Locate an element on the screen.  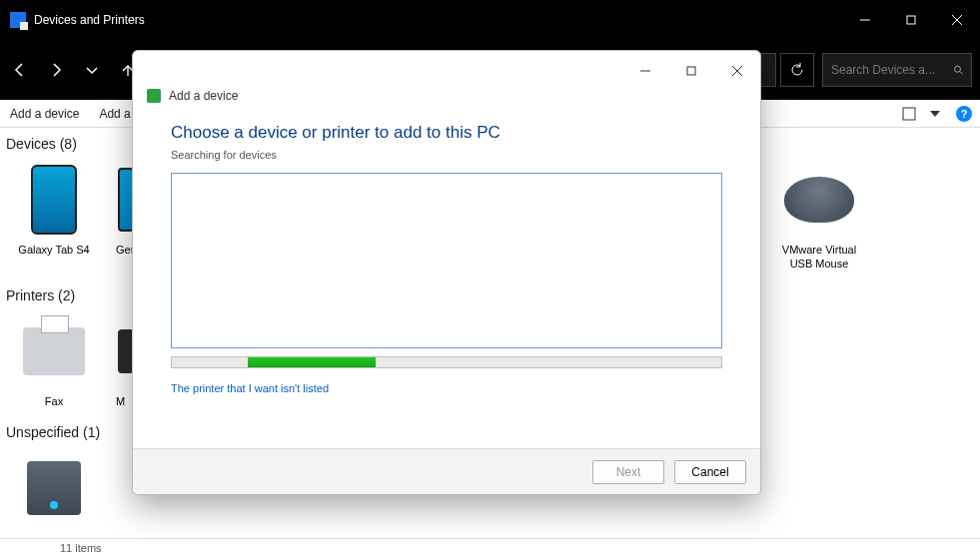
device-item: Galaxy Tab S4 is located at coordinates (54, 216).